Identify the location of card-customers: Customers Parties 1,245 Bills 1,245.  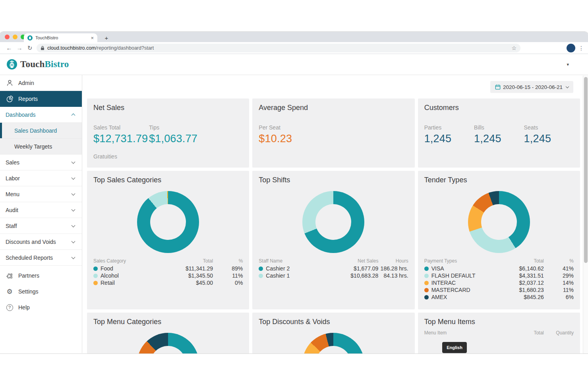
(499, 133).